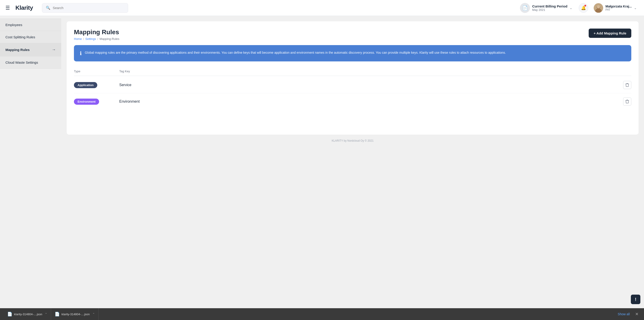 This screenshot has height=320, width=644. What do you see at coordinates (30, 50) in the screenshot?
I see `sidebar-item-mapping-rules: Mapping Rules →` at bounding box center [30, 50].